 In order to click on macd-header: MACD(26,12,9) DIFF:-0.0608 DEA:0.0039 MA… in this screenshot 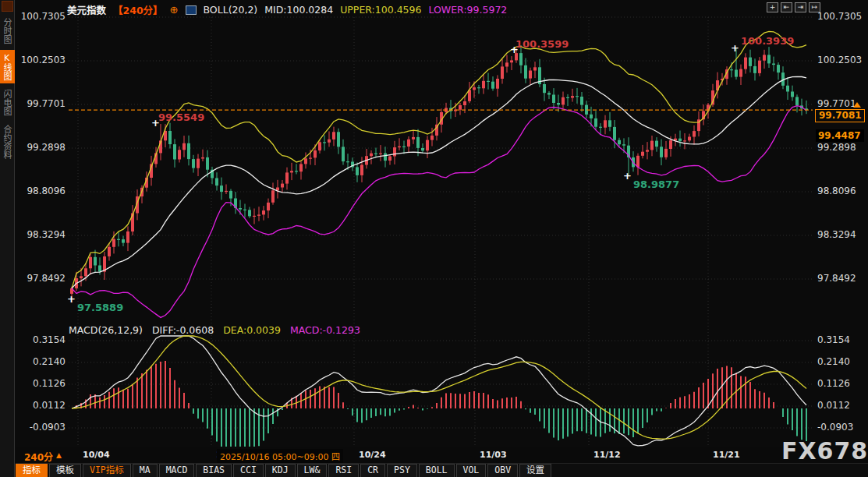, I will do `click(214, 330)`.